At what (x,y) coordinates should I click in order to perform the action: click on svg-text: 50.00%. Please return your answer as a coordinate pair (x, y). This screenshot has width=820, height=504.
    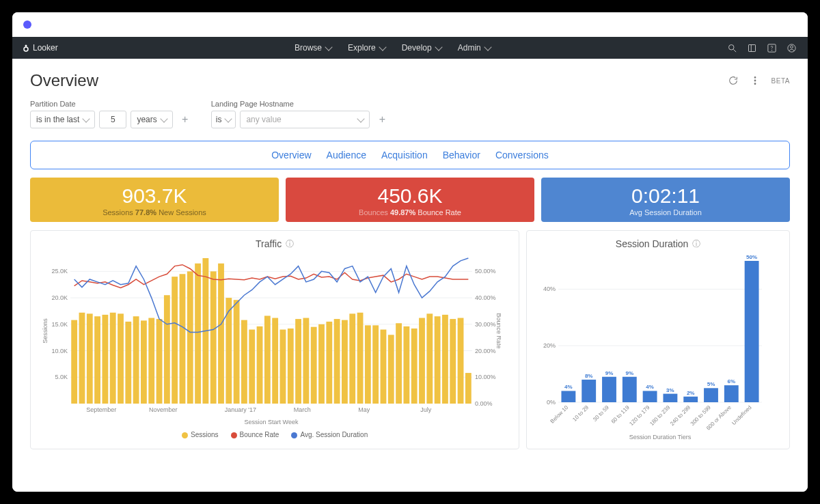
    Looking at the image, I should click on (485, 271).